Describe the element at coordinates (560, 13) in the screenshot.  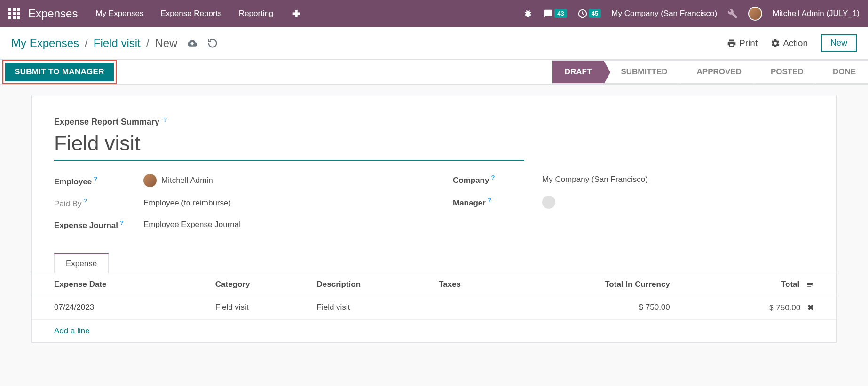
I see `messages-badge: 43` at that location.